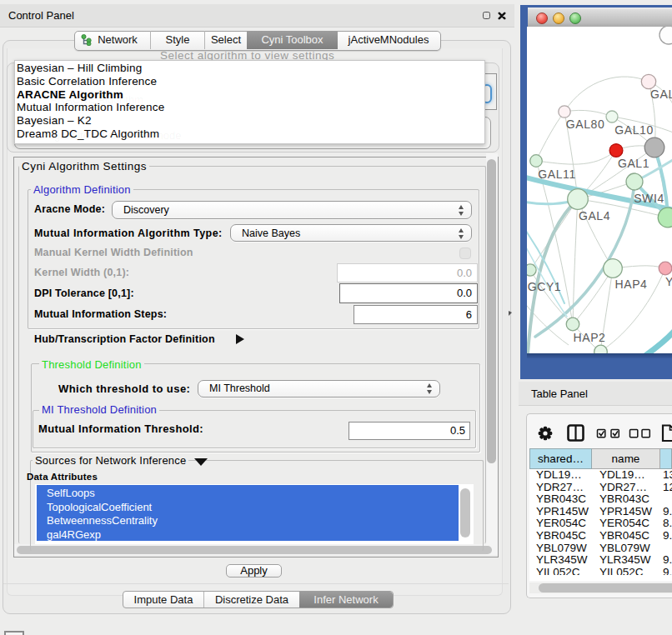 Image resolution: width=672 pixels, height=635 pixels. Describe the element at coordinates (649, 198) in the screenshot. I see `svg-text: SWI4` at that location.